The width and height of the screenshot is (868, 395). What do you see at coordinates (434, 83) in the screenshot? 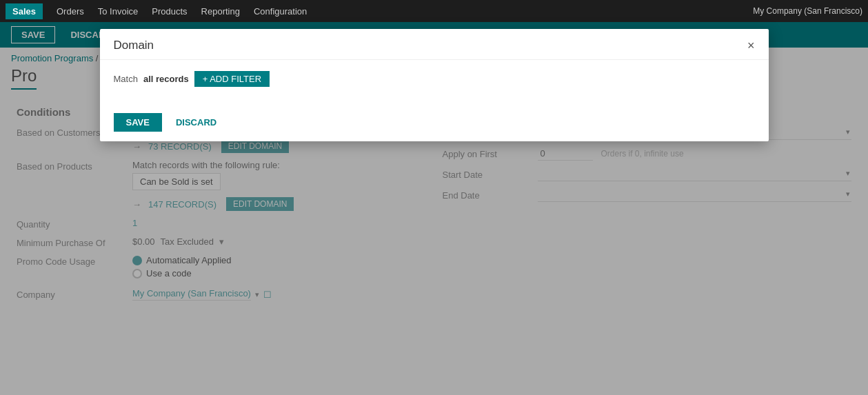
I see `modal-body: Match all records ADD FILTER` at bounding box center [434, 83].